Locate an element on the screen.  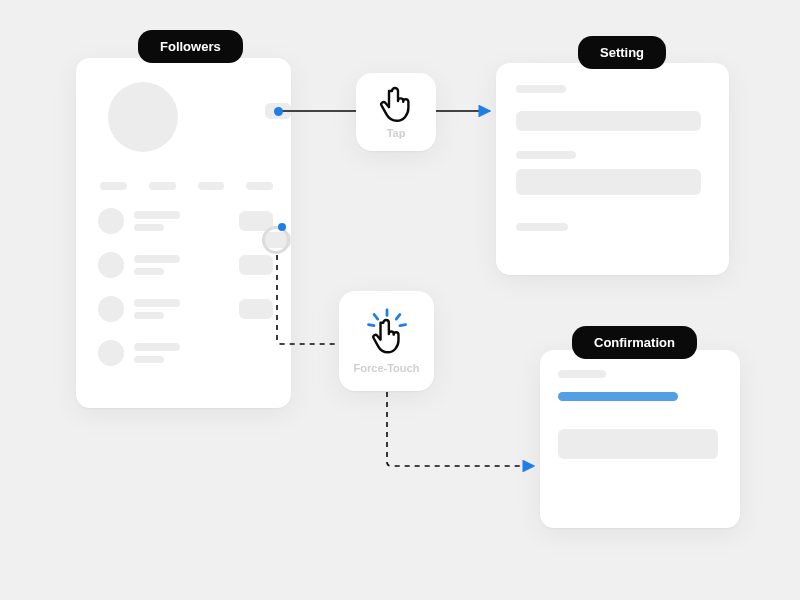
force-touch-gesture: Force-Touch is located at coordinates (386, 341).